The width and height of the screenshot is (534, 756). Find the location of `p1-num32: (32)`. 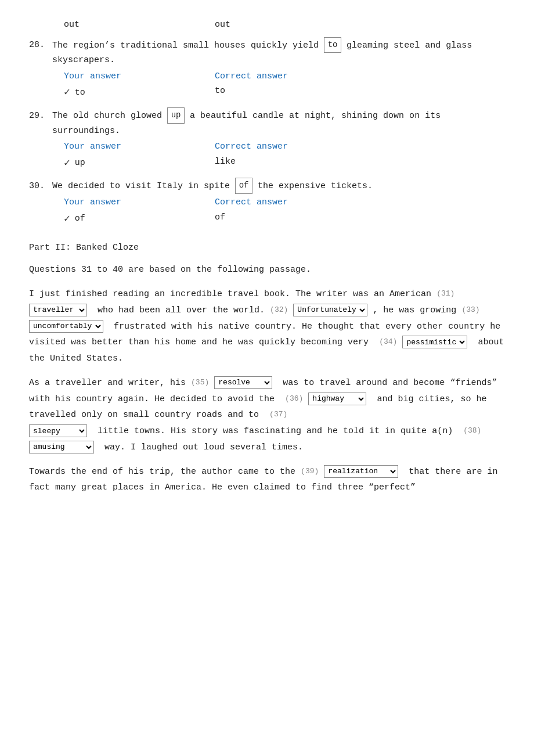

p1-num32: (32) is located at coordinates (279, 310).